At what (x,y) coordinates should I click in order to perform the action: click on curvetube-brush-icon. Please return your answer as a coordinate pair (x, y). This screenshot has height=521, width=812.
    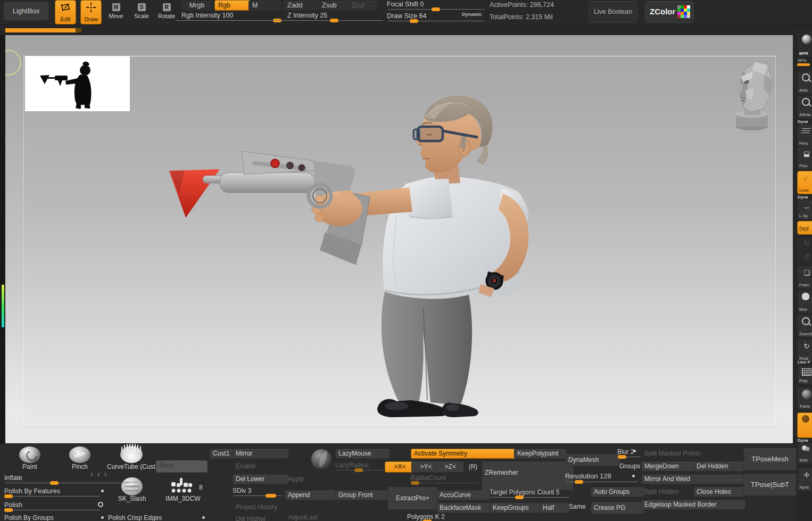
    Looking at the image, I should click on (131, 454).